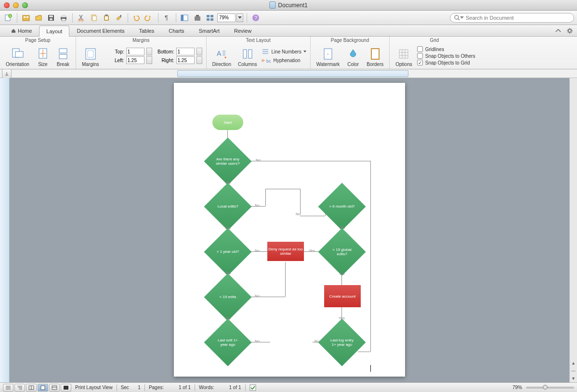 The width and height of the screenshot is (577, 392). I want to click on search-input, so click(518, 18).